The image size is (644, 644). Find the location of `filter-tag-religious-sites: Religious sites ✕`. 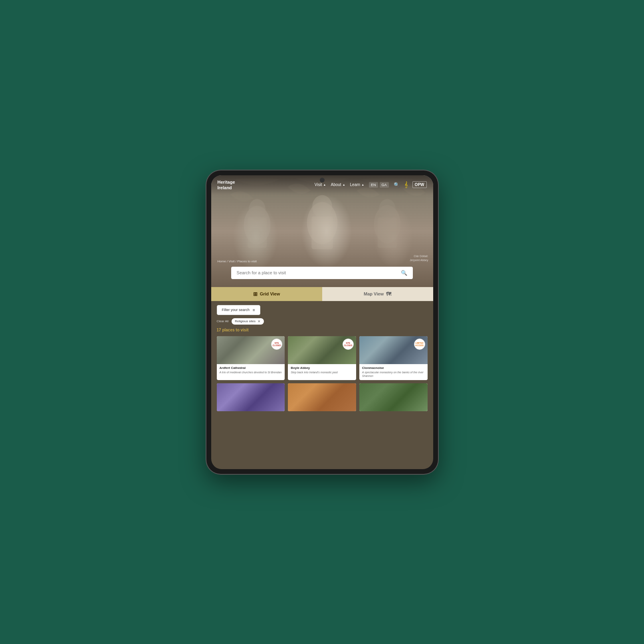

filter-tag-religious-sites: Religious sites ✕ is located at coordinates (248, 321).